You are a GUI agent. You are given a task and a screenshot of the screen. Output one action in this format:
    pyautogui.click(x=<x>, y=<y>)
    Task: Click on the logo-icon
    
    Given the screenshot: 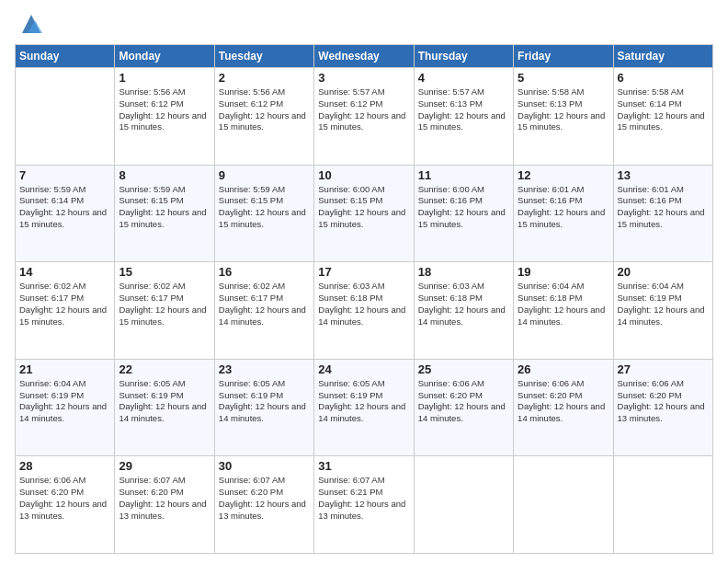 What is the action you would take?
    pyautogui.click(x=31, y=24)
    